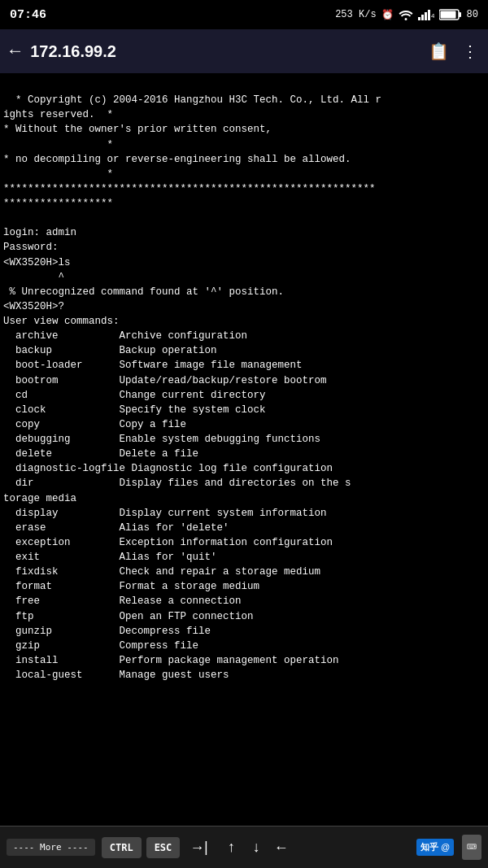  What do you see at coordinates (446, 847) in the screenshot?
I see `at-symbol: @` at bounding box center [446, 847].